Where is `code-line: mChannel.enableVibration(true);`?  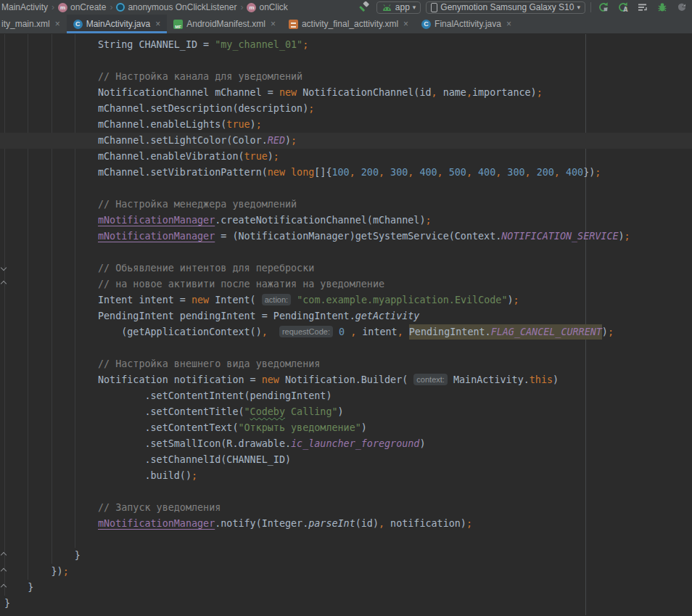
code-line: mChannel.enableVibration(true); is located at coordinates (346, 157).